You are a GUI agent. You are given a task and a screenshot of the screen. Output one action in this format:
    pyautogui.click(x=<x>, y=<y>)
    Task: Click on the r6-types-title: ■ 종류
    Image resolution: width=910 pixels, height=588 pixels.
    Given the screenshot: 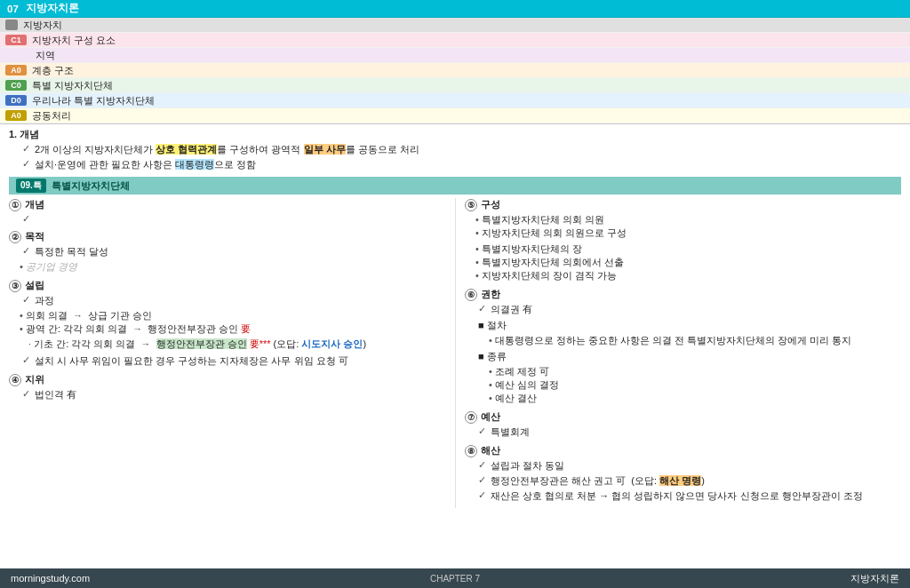 What is the action you would take?
    pyautogui.click(x=690, y=357)
    